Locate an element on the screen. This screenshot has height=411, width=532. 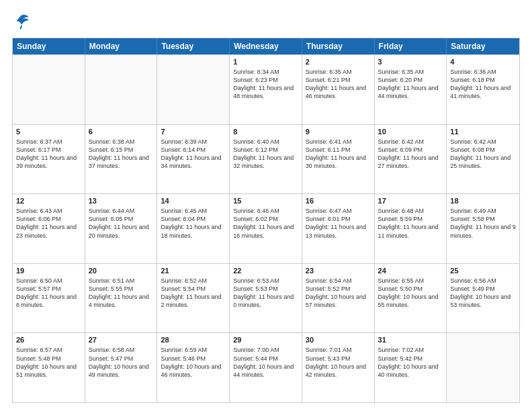
day-number: 7 is located at coordinates (193, 132).